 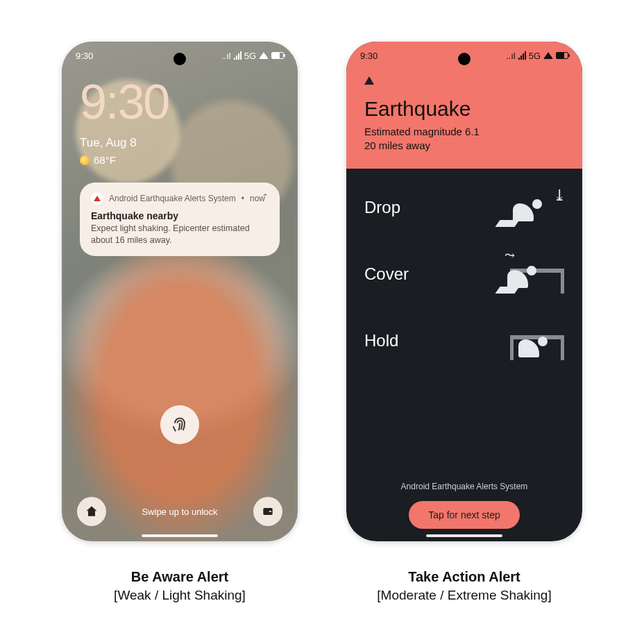 What do you see at coordinates (464, 264) in the screenshot?
I see `safety-steps: Drop ⤓ Cover ⤳ Hold` at bounding box center [464, 264].